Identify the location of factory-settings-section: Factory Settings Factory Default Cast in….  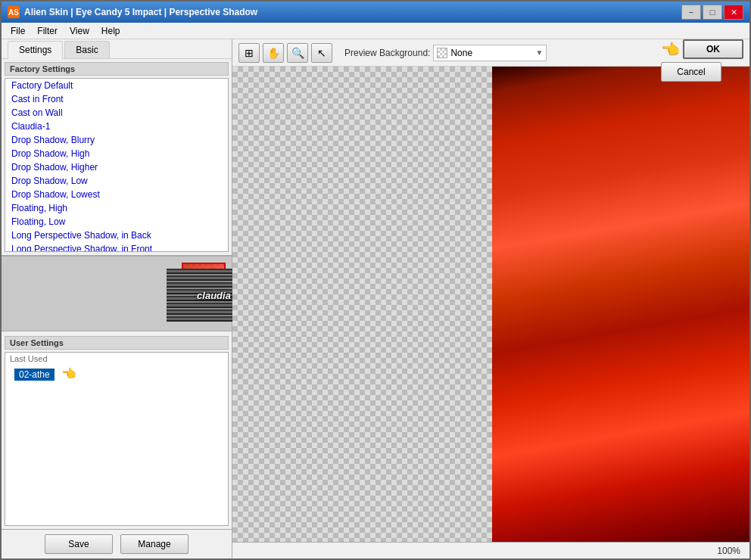
(117, 157).